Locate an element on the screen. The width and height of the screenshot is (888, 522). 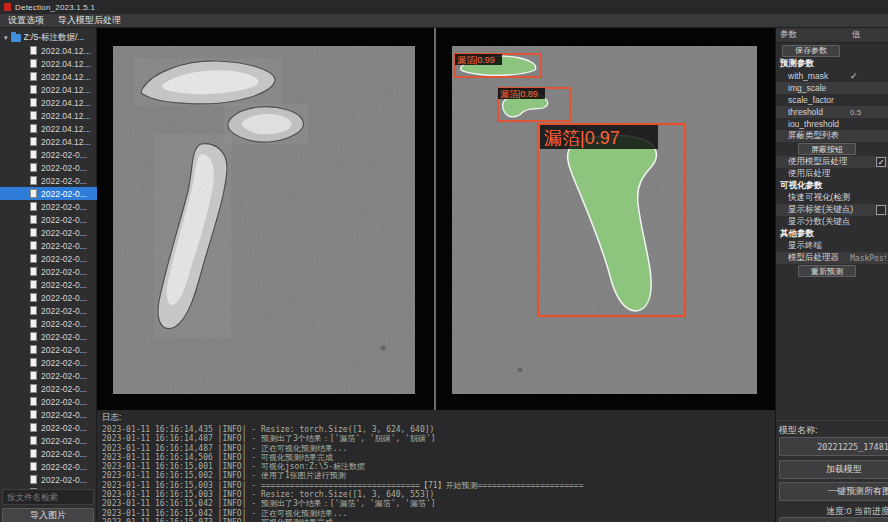
load-model-button: 加载模型 is located at coordinates (834, 470).